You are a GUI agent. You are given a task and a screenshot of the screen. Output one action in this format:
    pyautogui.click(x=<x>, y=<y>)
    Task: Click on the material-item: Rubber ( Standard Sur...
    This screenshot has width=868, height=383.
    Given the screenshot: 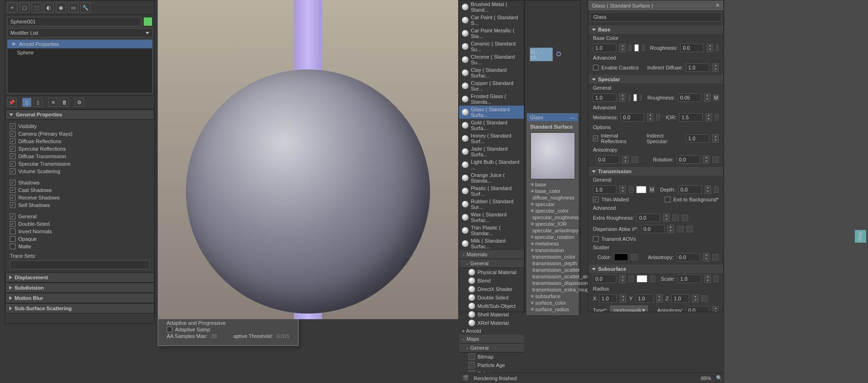 What is the action you would take?
    pyautogui.click(x=492, y=204)
    